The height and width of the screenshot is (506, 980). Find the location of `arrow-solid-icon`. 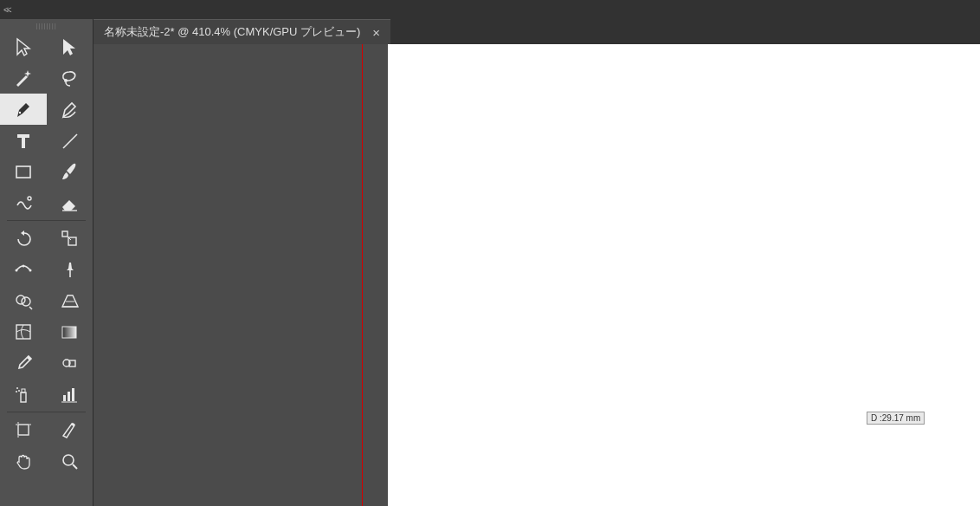

arrow-solid-icon is located at coordinates (69, 47).